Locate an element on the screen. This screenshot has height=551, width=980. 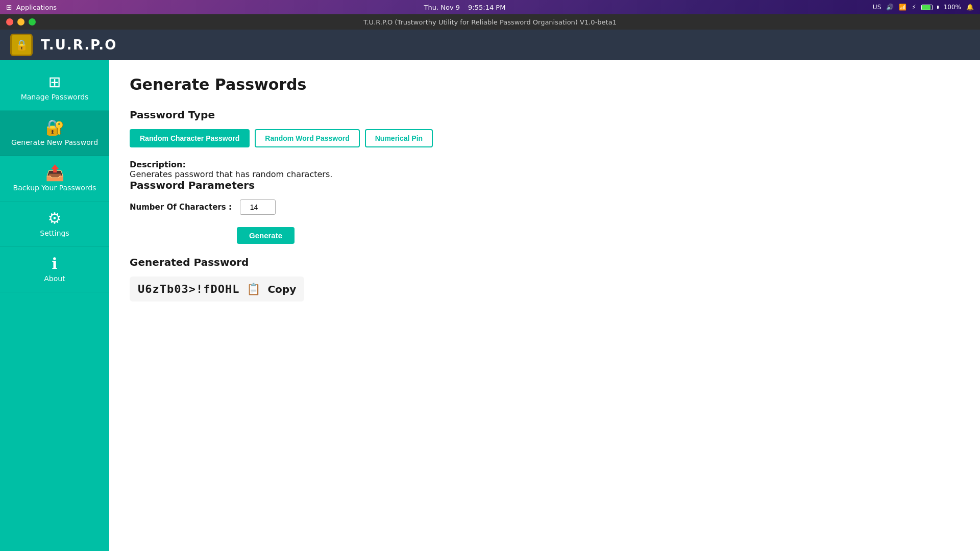
minimize-button is located at coordinates (21, 22).